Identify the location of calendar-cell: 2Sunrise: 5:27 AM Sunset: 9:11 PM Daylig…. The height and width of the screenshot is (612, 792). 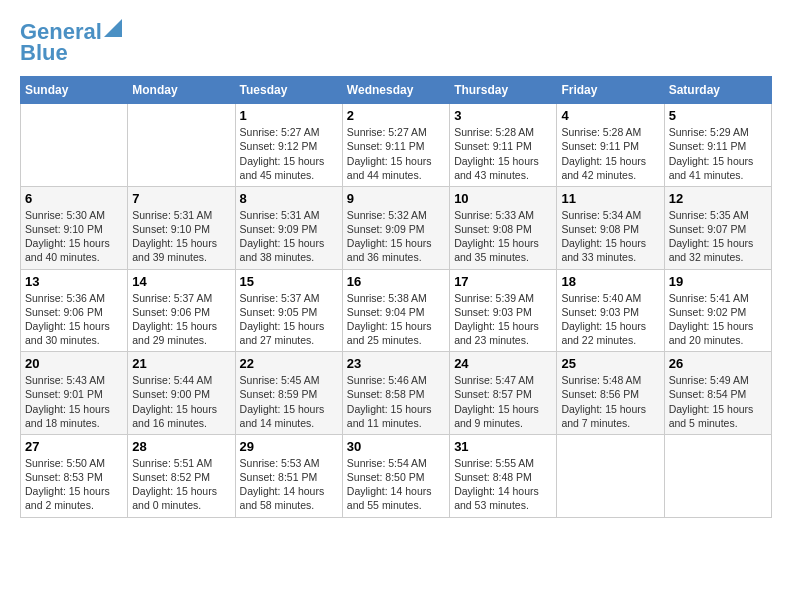
(396, 146).